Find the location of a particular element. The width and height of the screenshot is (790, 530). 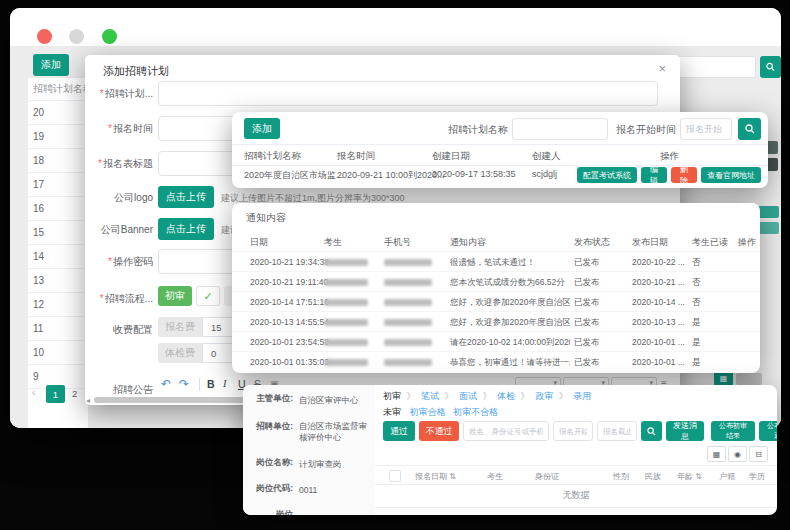

bg-action-sliver is located at coordinates (768, 212).